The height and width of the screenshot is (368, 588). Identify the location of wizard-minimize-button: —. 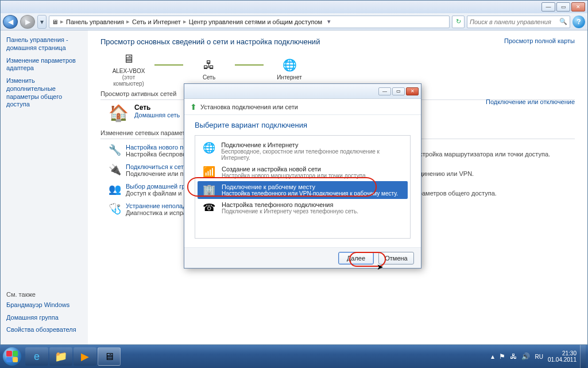
(385, 91).